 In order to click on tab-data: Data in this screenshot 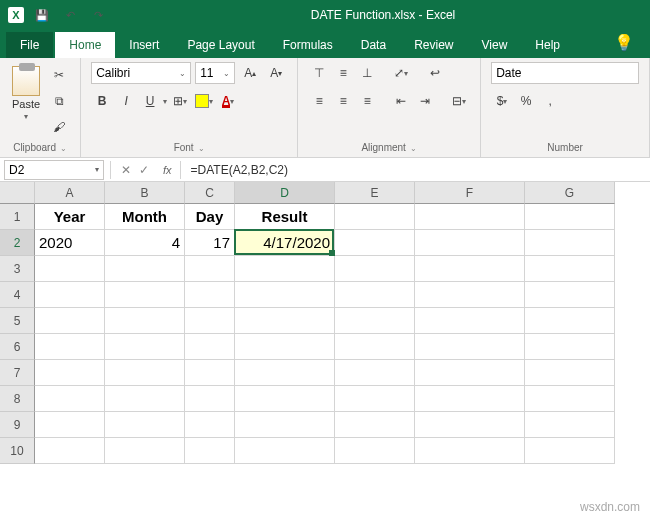, I will do `click(374, 45)`.